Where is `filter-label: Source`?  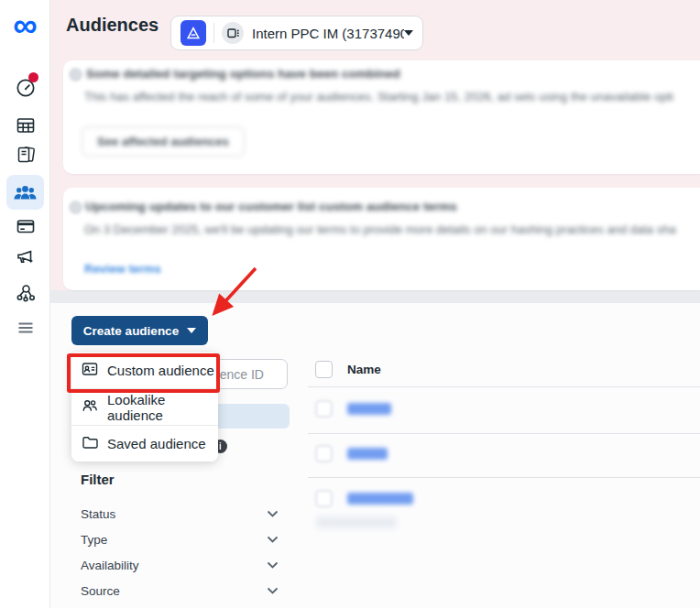 filter-label: Source is located at coordinates (101, 592).